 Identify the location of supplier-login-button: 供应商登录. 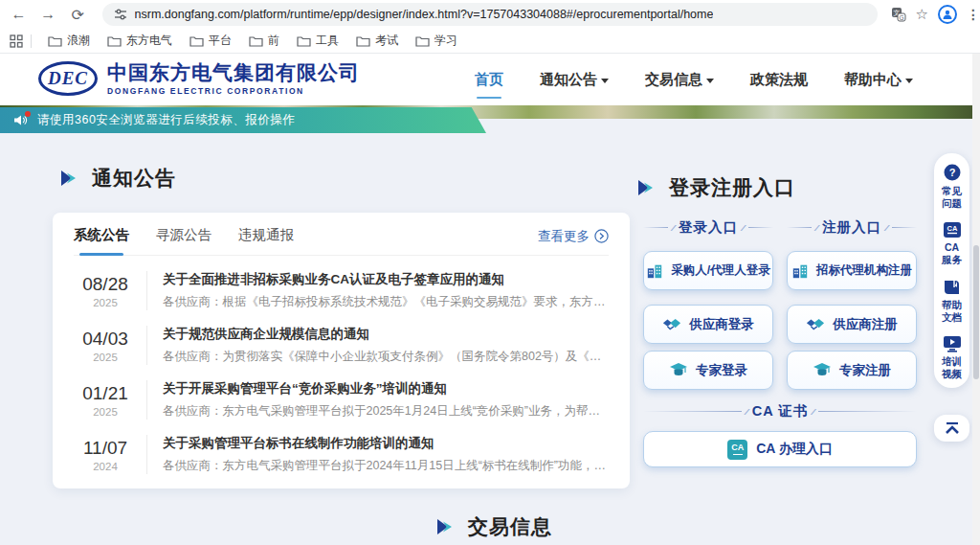
(708, 324).